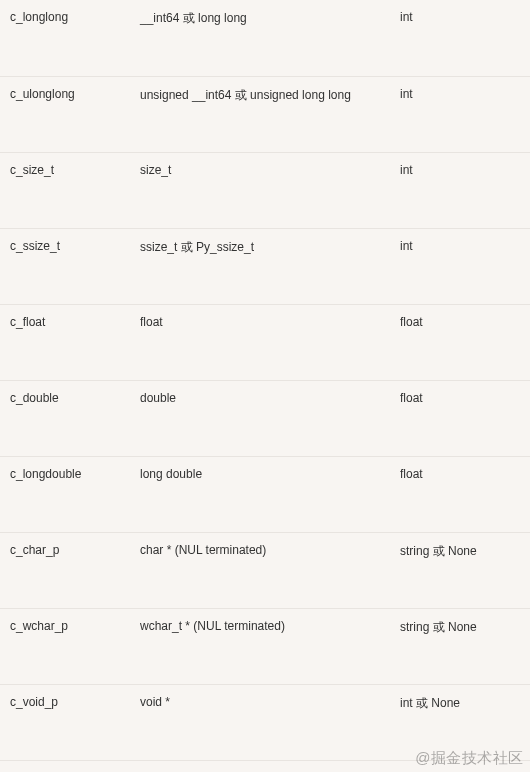  I want to click on table-row: c_char_p char * (NUL terminated) string …, so click(265, 570).